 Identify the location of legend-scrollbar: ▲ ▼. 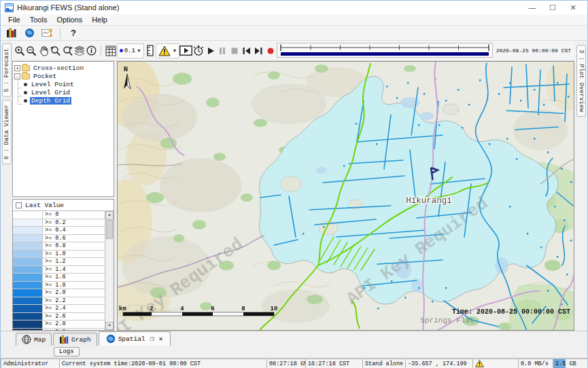
(109, 270).